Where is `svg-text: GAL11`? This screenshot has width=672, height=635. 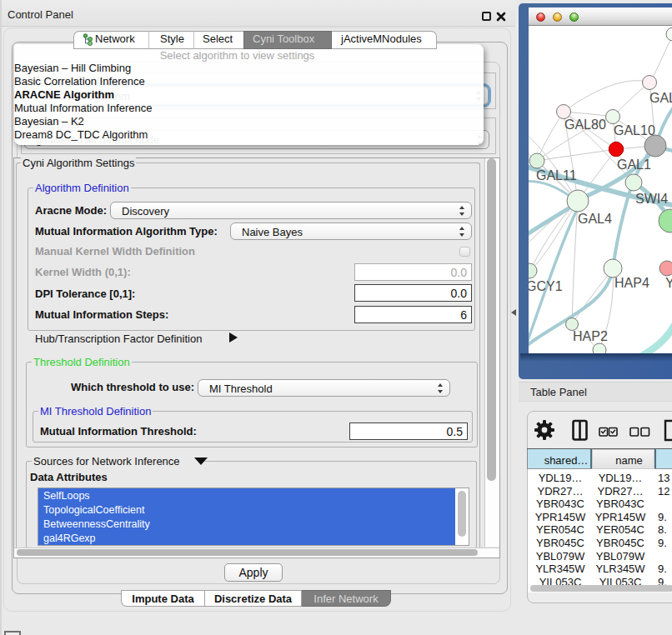 svg-text: GAL11 is located at coordinates (557, 175).